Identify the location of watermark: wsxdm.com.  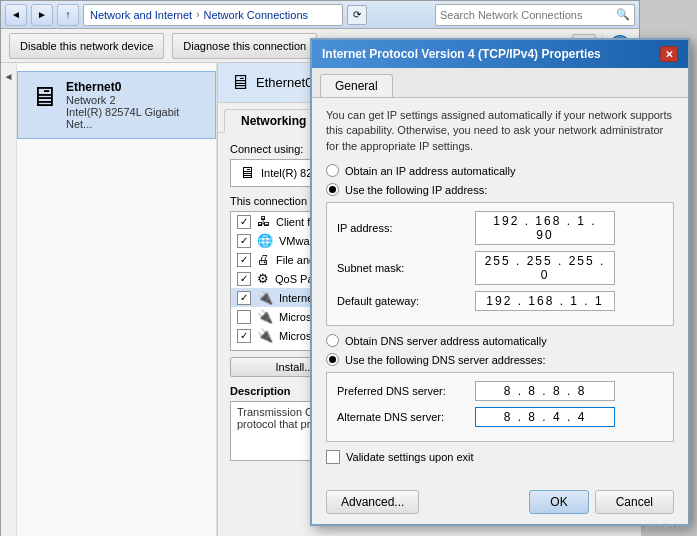
(669, 527).